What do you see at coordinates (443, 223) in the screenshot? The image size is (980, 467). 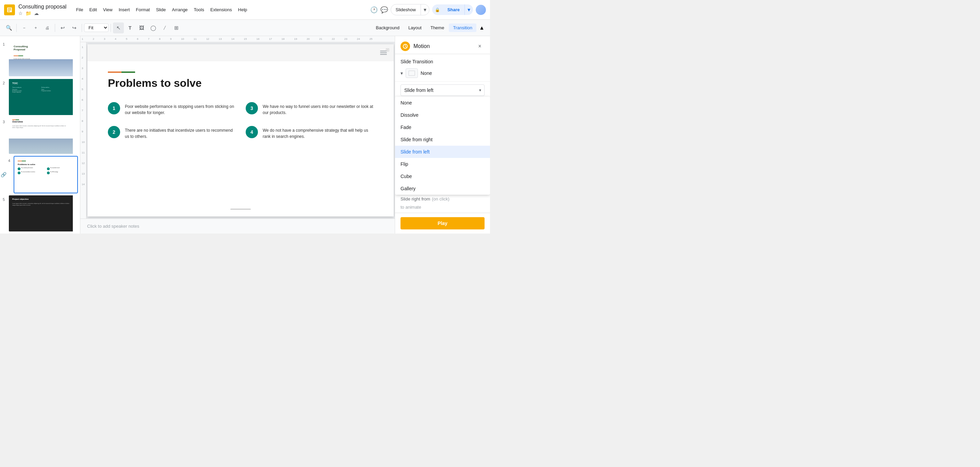 I see `play-button: Play` at bounding box center [443, 223].